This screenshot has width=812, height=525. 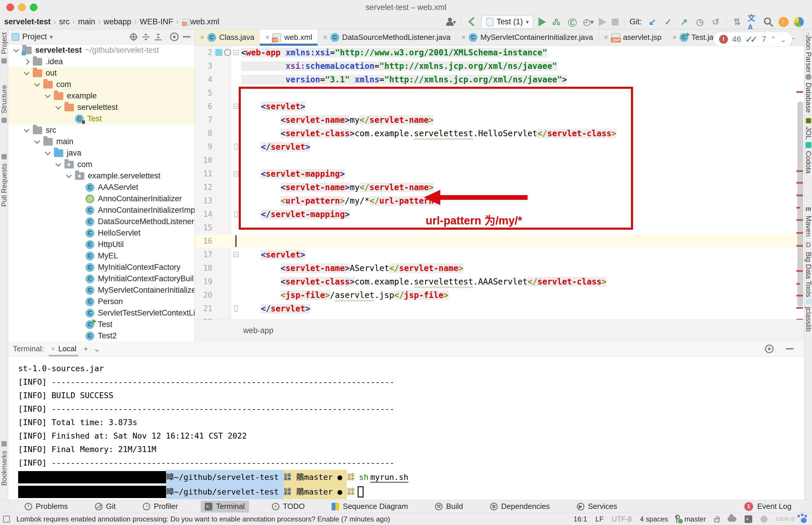 What do you see at coordinates (102, 153) in the screenshot?
I see `tree-item: java` at bounding box center [102, 153].